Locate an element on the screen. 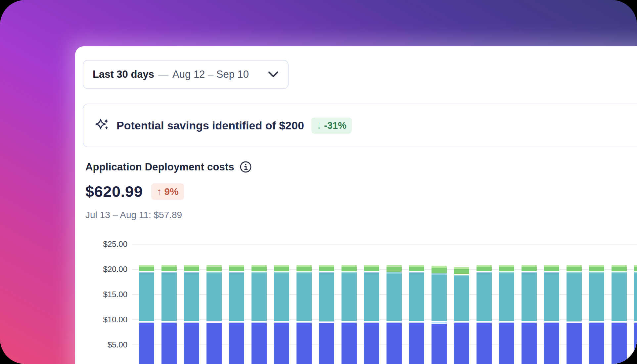 The width and height of the screenshot is (637, 364). date-range-dates: Aug 12 – Sep 10 is located at coordinates (210, 74).